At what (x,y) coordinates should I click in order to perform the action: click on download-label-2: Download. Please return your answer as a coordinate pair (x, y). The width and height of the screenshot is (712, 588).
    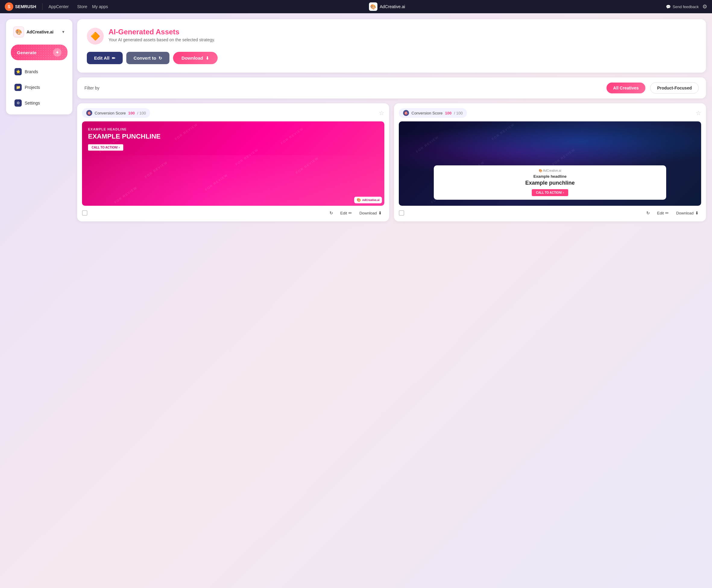
    Looking at the image, I should click on (685, 213).